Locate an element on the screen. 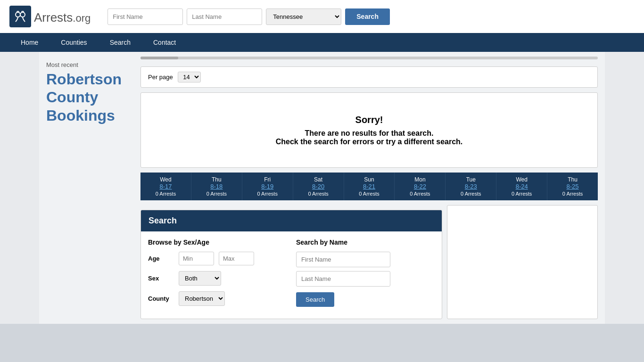 The height and width of the screenshot is (362, 644). cal-day-2: Fri 8-19 0 Arrests is located at coordinates (268, 187).